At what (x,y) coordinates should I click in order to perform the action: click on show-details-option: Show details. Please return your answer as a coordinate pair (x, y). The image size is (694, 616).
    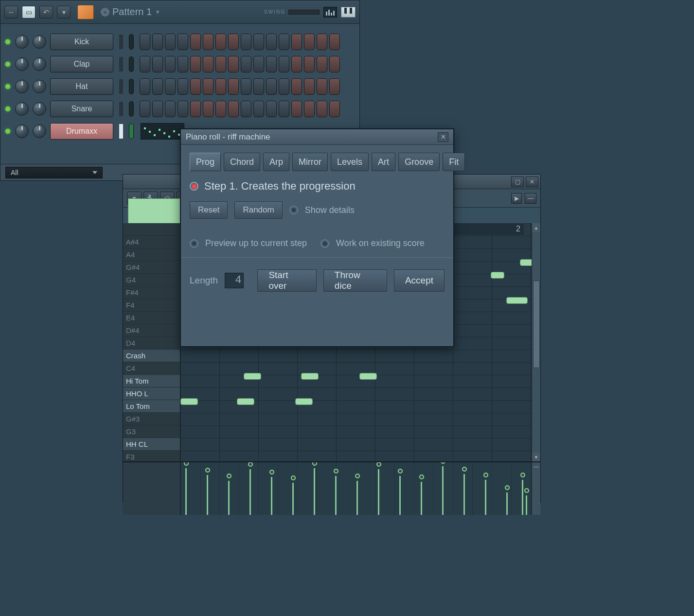
    Looking at the image, I should click on (322, 210).